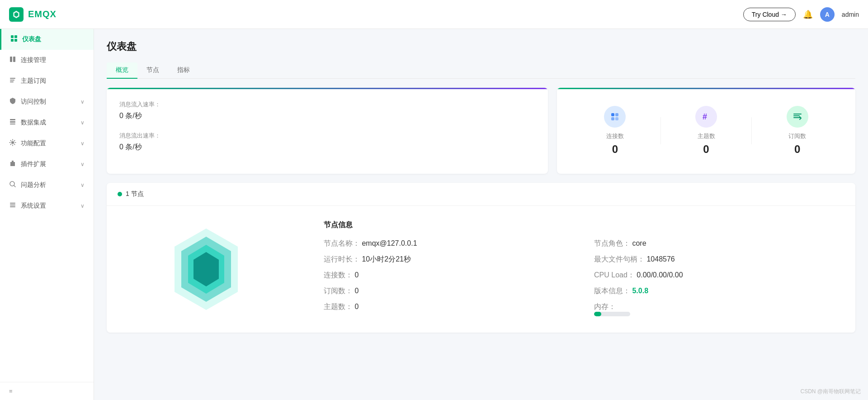 The height and width of the screenshot is (400, 868). Describe the element at coordinates (445, 291) in the screenshot. I see `node-info-row-subscriptions: 订阅数： 0` at that location.